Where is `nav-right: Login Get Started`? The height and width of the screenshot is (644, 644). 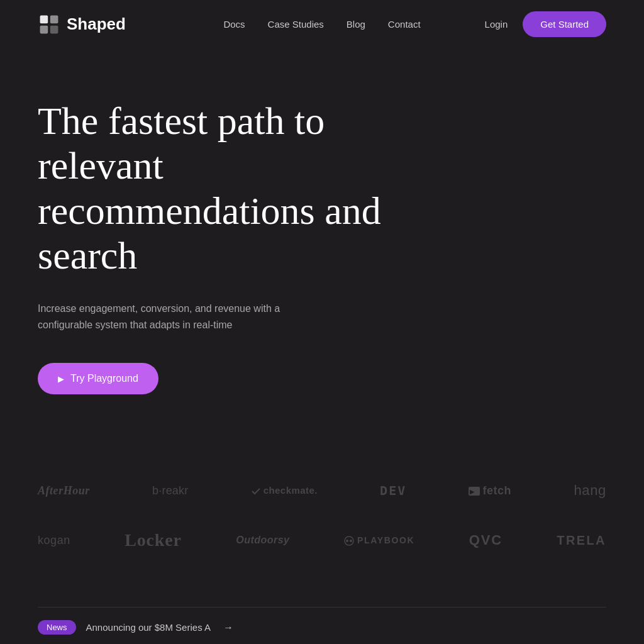 nav-right: Login Get Started is located at coordinates (546, 24).